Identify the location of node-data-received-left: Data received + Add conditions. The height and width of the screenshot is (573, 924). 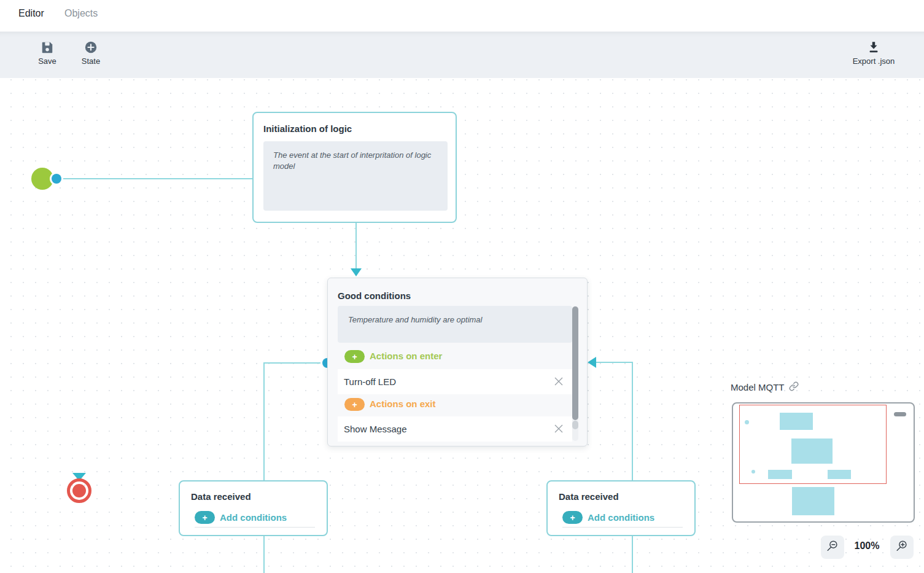
(253, 509).